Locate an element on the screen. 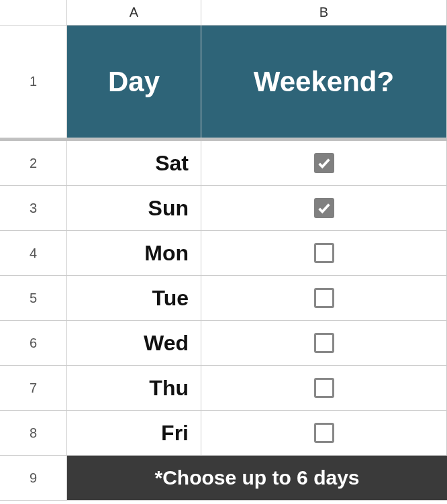 This screenshot has width=447, height=504. checkbox-tue is located at coordinates (324, 298).